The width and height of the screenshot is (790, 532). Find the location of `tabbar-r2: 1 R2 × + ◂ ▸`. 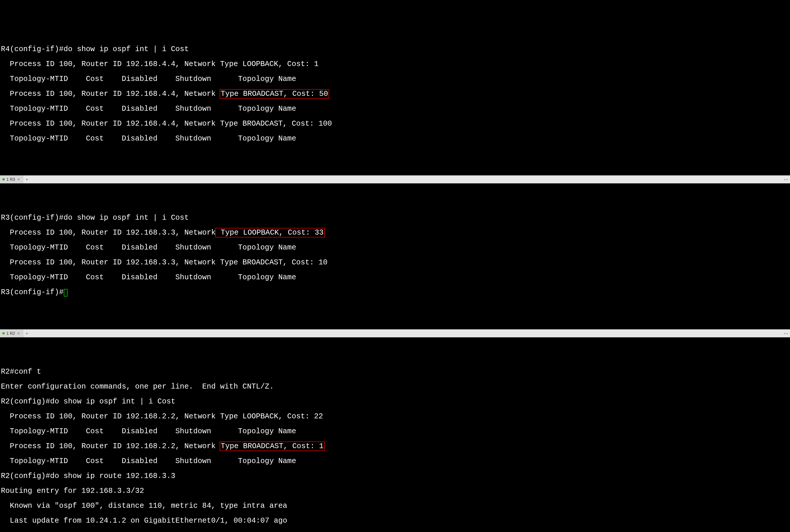

tabbar-r2: 1 R2 × + ◂ ▸ is located at coordinates (395, 333).